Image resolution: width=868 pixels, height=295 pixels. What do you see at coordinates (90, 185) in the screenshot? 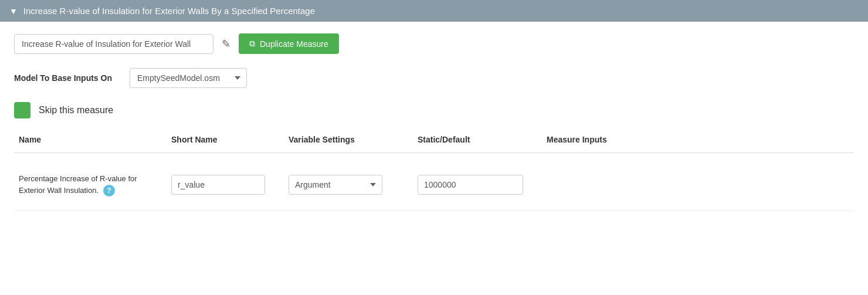
I see `row-name-cell: Percentage Increase of R-value for Exter…` at bounding box center [90, 185].